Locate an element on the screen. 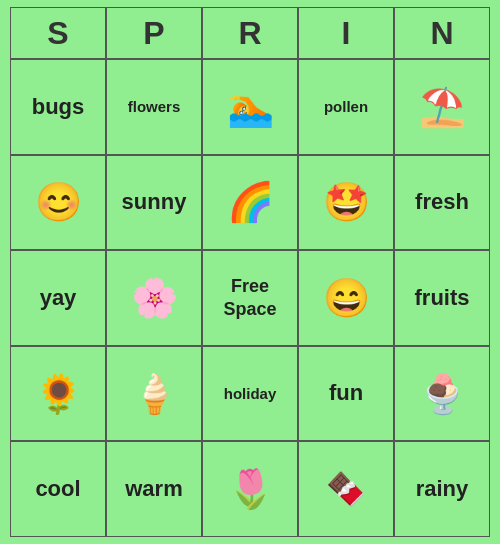  cell-emoji-sunflower: 🌻 is located at coordinates (58, 394).